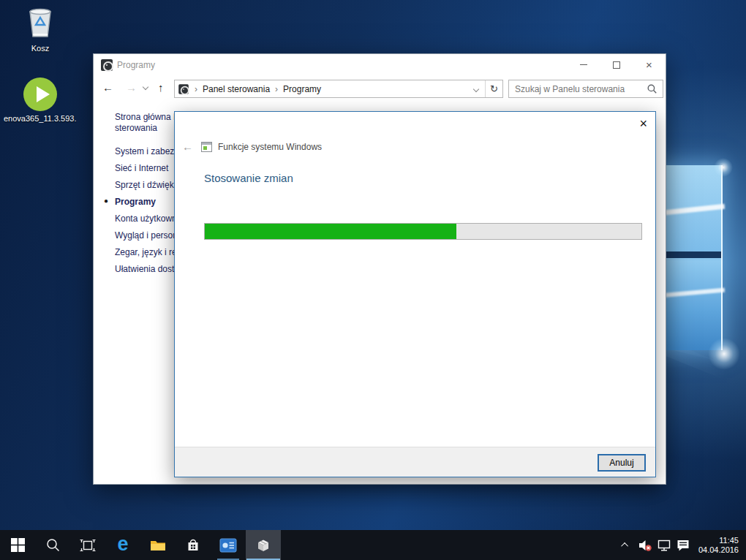 The width and height of the screenshot is (746, 560). I want to click on cancel-button: Anuluj, so click(622, 463).